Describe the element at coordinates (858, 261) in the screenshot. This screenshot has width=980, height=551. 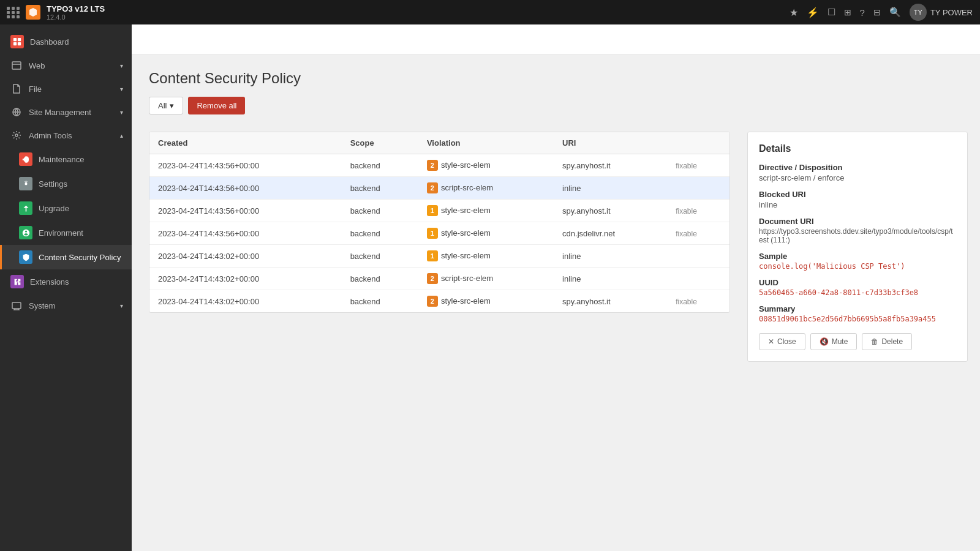
I see `sample-section: Sample console.log('Malicious CSP Test')` at that location.